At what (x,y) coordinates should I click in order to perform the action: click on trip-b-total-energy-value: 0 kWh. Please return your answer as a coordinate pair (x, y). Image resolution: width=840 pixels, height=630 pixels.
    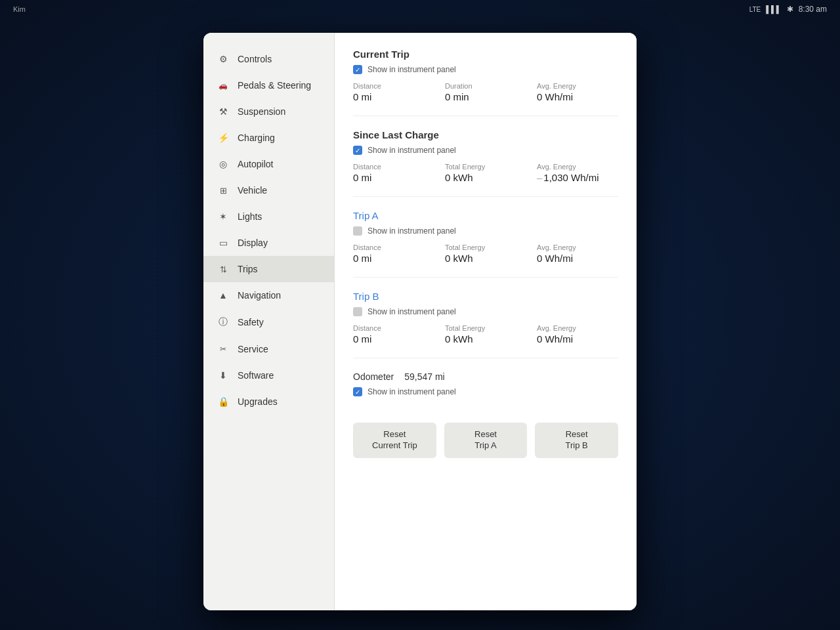
    Looking at the image, I should click on (486, 339).